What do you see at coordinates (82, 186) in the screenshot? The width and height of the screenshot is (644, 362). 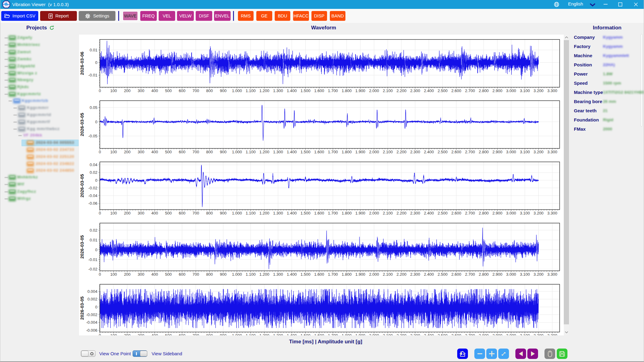 I see `svg-text: 2026-03-05` at bounding box center [82, 186].